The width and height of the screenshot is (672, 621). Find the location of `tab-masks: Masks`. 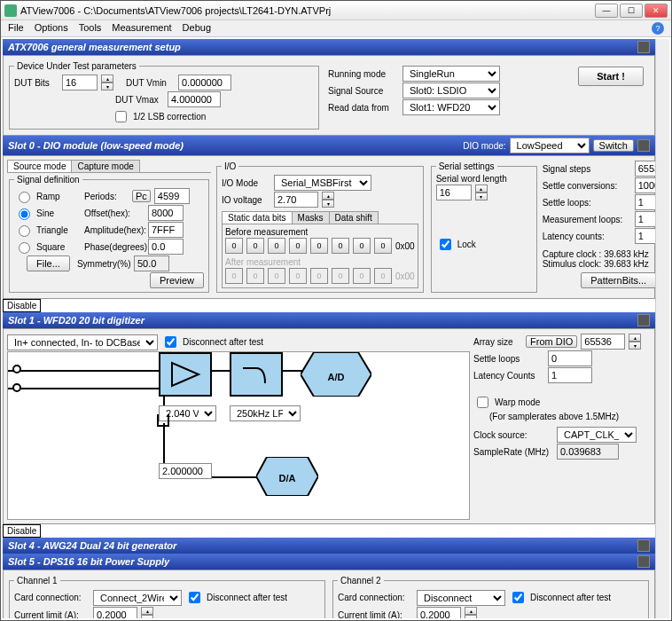

tab-masks: Masks is located at coordinates (310, 217).